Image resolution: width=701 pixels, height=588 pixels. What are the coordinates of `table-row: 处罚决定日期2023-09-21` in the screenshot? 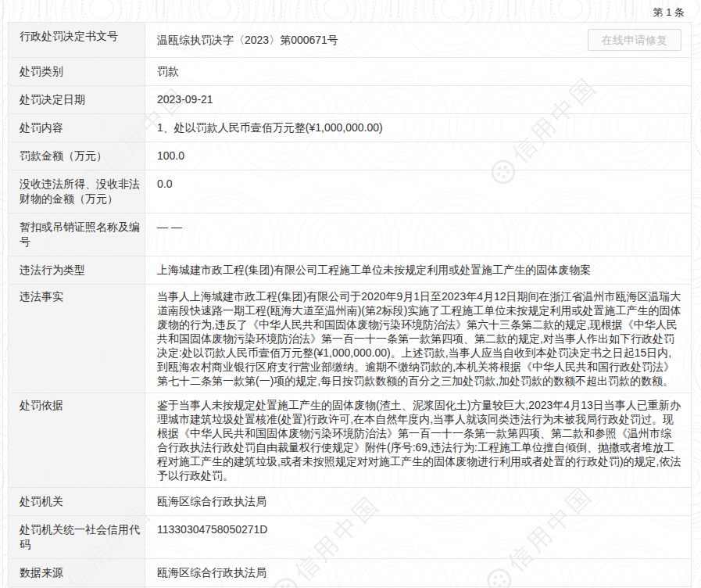 It's located at (350, 100).